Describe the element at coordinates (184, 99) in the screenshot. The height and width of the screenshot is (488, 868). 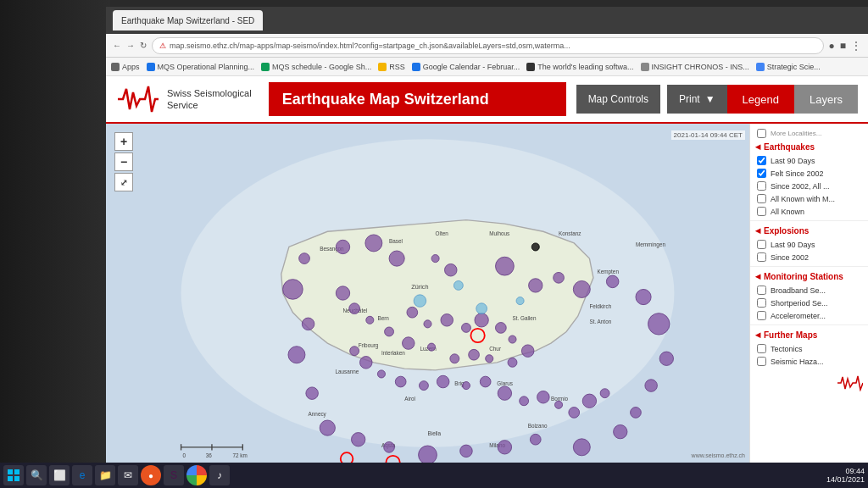
I see `logo-area: Swiss Seismological Service` at that location.